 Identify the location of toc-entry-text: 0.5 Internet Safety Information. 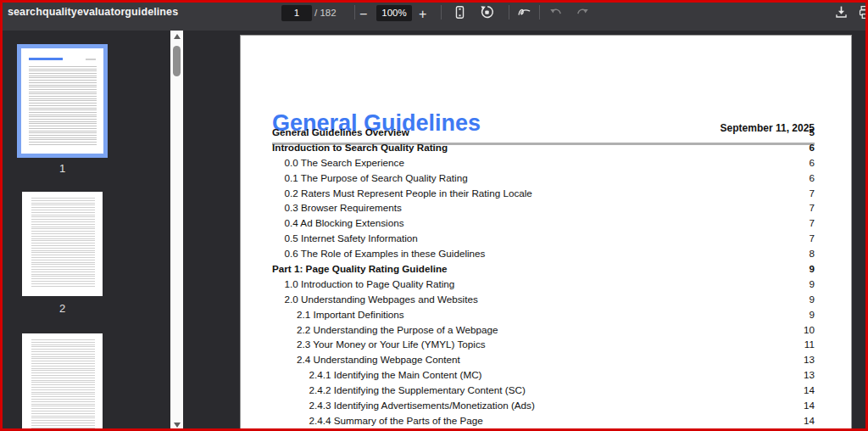
(345, 238).